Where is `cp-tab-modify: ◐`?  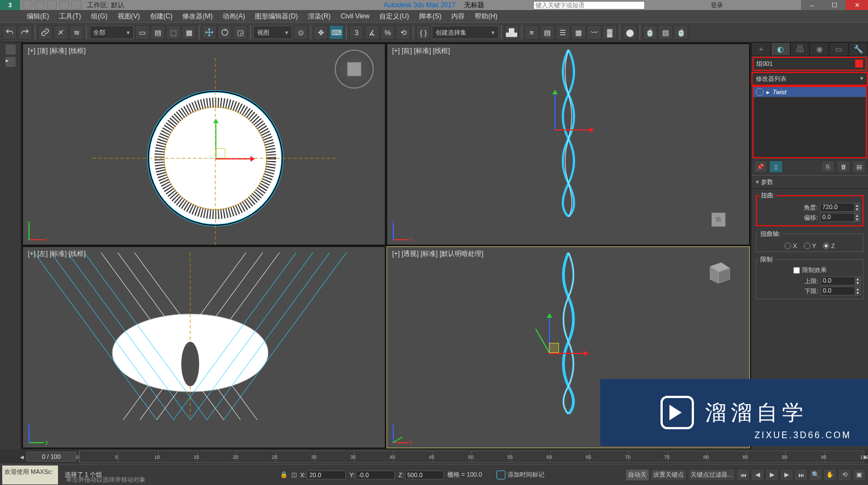 cp-tab-modify: ◐ is located at coordinates (781, 49).